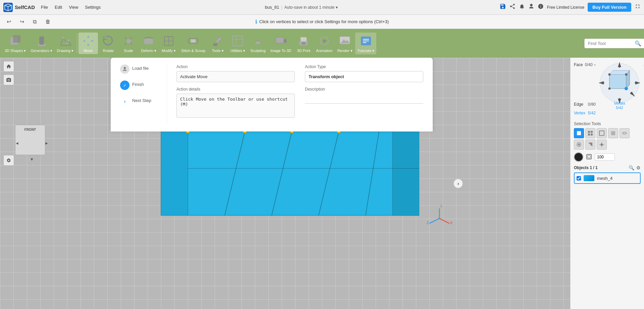  I want to click on vertex-label: Vertex, so click(580, 113).